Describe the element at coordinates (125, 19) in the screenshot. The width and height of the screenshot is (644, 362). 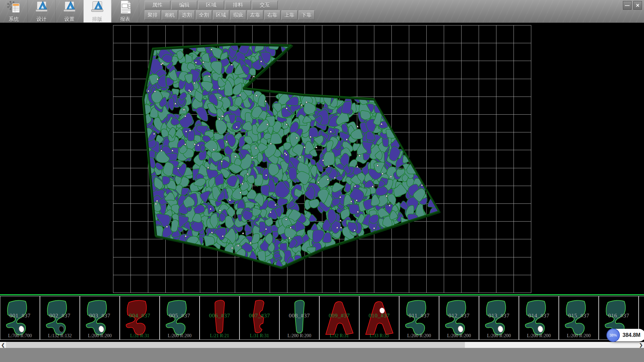
I see `main-button-label: 报表` at that location.